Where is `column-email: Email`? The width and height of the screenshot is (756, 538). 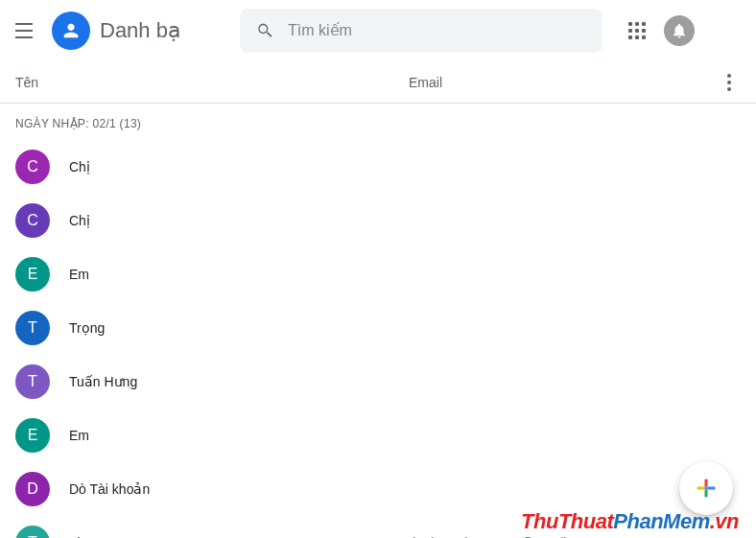 column-email: Email is located at coordinates (563, 82).